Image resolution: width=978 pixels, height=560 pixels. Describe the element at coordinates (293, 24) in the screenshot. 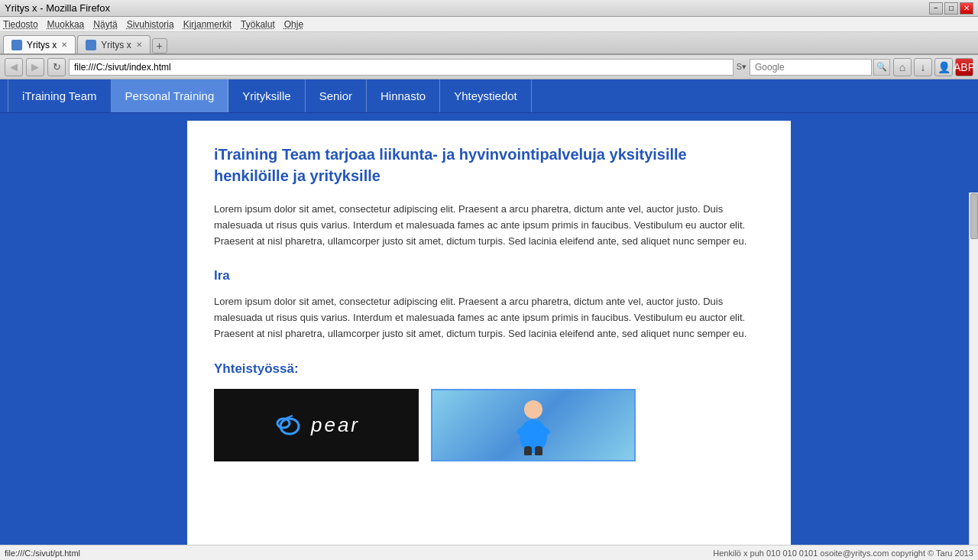

I see `menu-ohje: Ohje` at that location.